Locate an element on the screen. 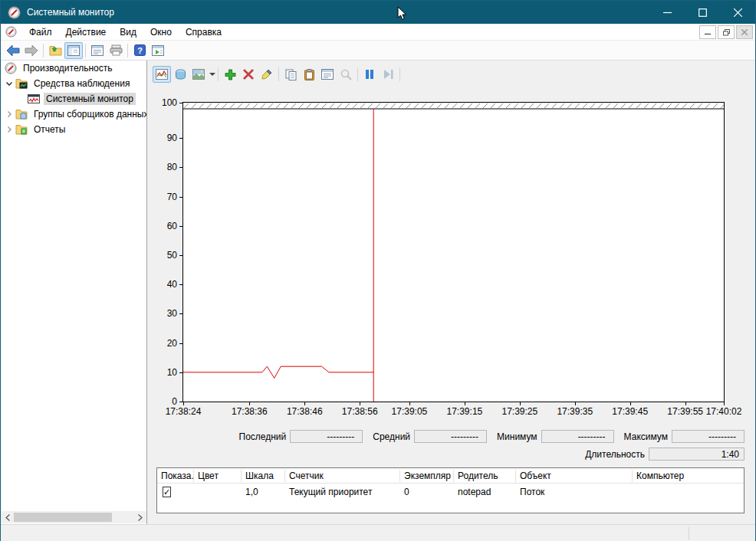 The height and width of the screenshot is (541, 756). scroll-right-arrow-icon is located at coordinates (140, 517).